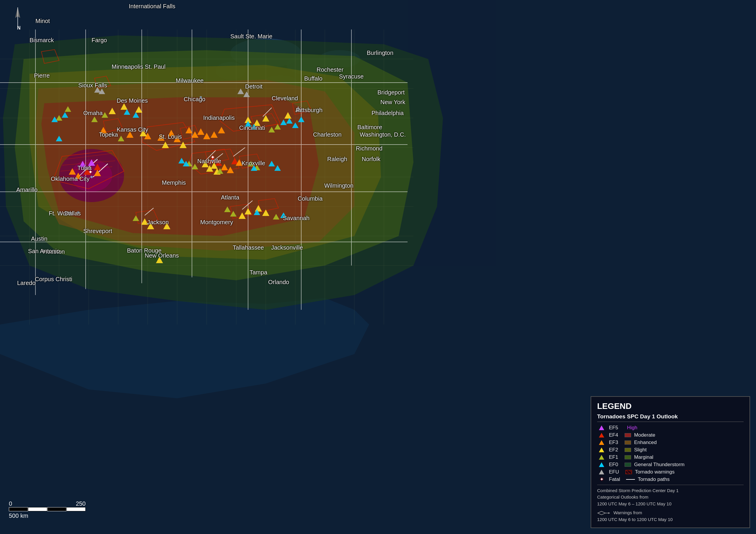 The image size is (756, 534). I want to click on legend-moderate-box, so click(628, 435).